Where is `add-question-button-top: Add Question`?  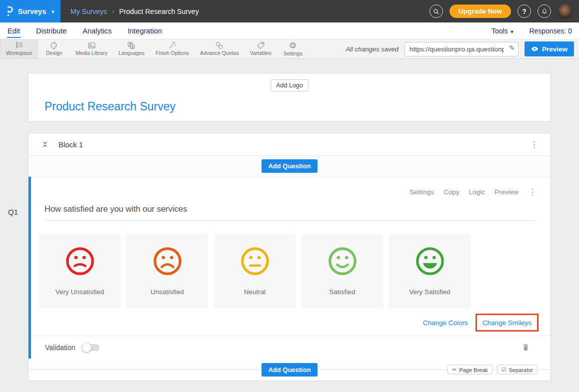 add-question-button-top: Add Question is located at coordinates (289, 166).